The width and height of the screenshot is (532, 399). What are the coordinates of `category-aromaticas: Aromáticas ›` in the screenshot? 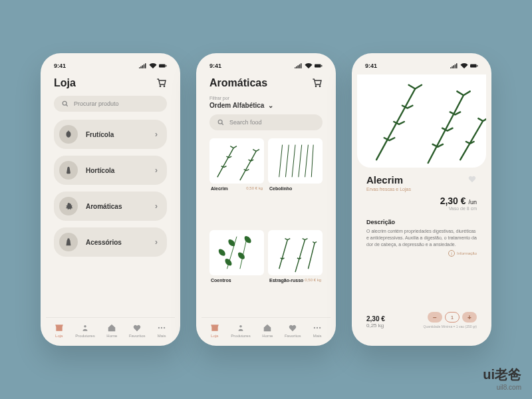 It's located at (110, 206).